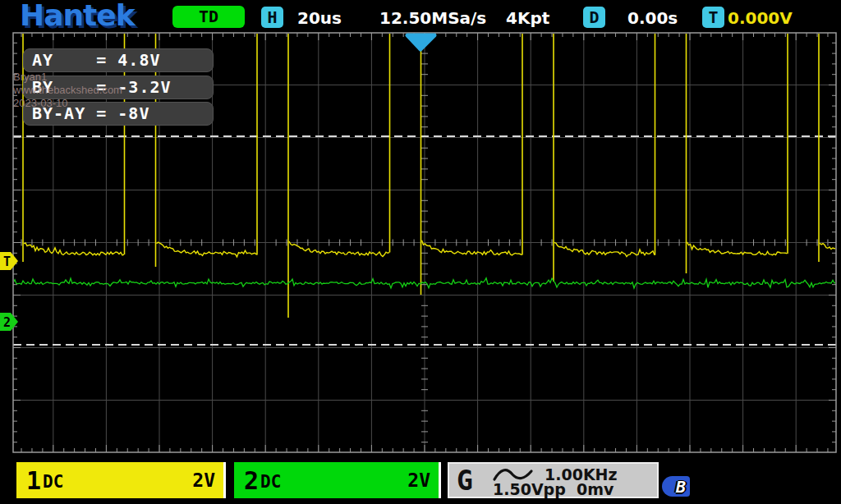  What do you see at coordinates (7, 323) in the screenshot?
I see `svg-text: 2` at bounding box center [7, 323].